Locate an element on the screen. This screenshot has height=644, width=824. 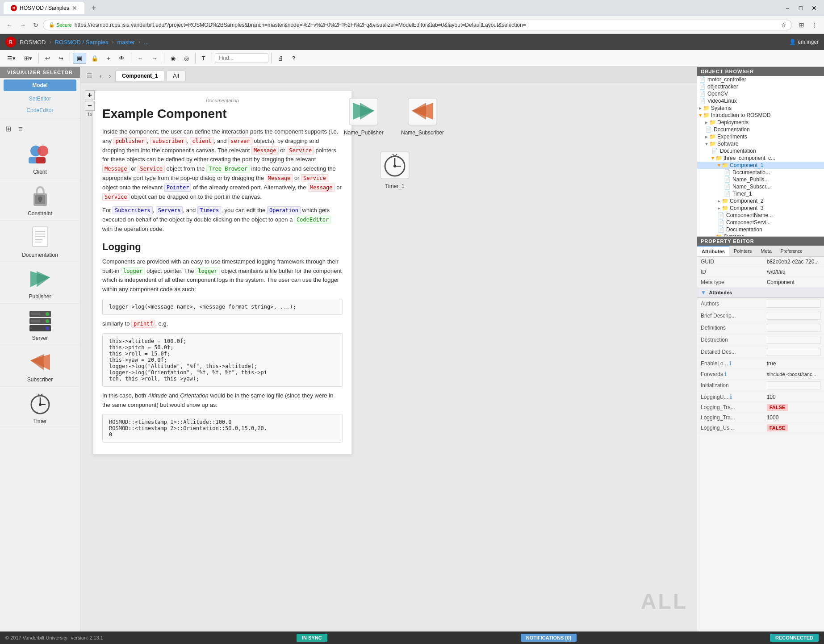
toolbar-grid-view: ⊞▾ is located at coordinates (28, 58).